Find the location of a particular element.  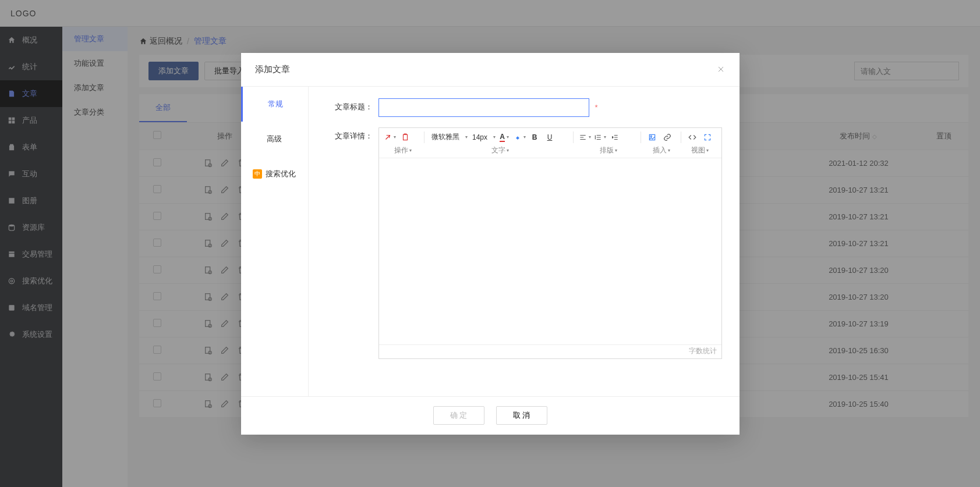

editor-font-size-select: 14px is located at coordinates (483, 137).